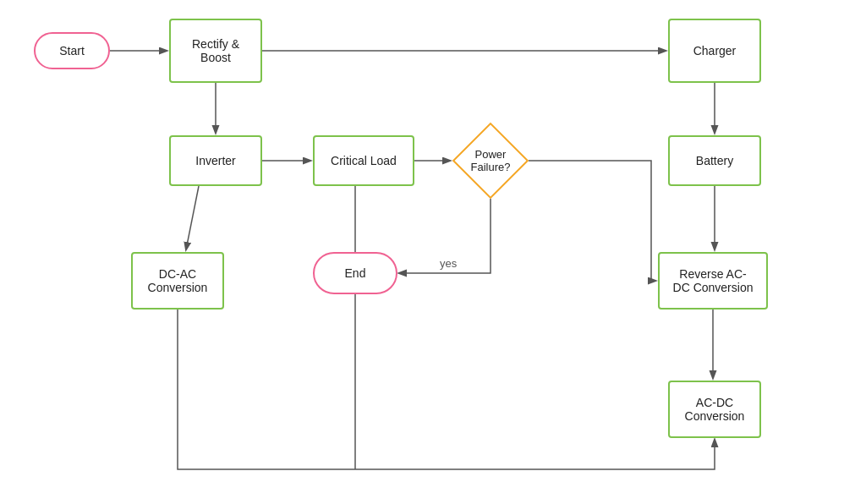 The image size is (866, 504). Describe the element at coordinates (714, 281) in the screenshot. I see `reverse-ac-dc-label: Reverse AC- DC Conversion` at that location.